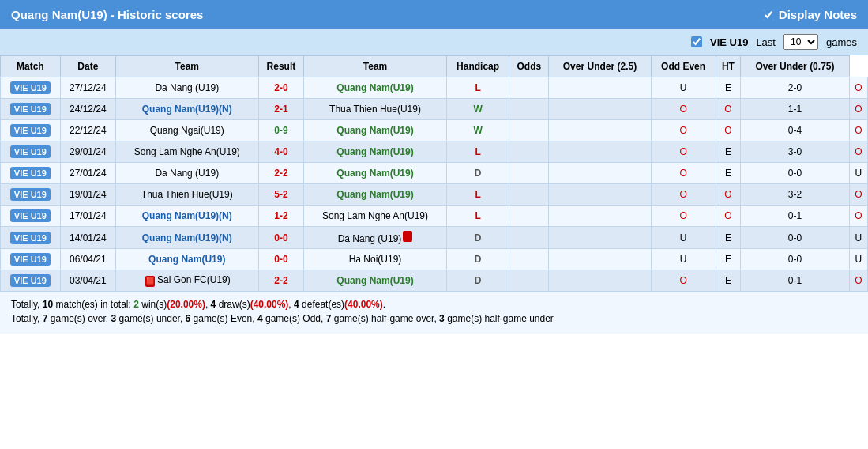 Image resolution: width=868 pixels, height=449 pixels. I want to click on cell-team-home: Quang Nam(U19), so click(186, 259).